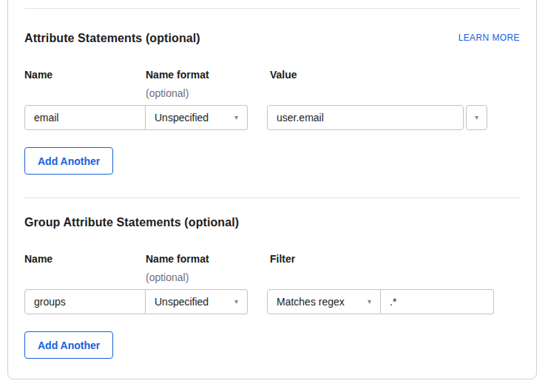  I want to click on filter-column-label-wrap: Filter, so click(395, 268).